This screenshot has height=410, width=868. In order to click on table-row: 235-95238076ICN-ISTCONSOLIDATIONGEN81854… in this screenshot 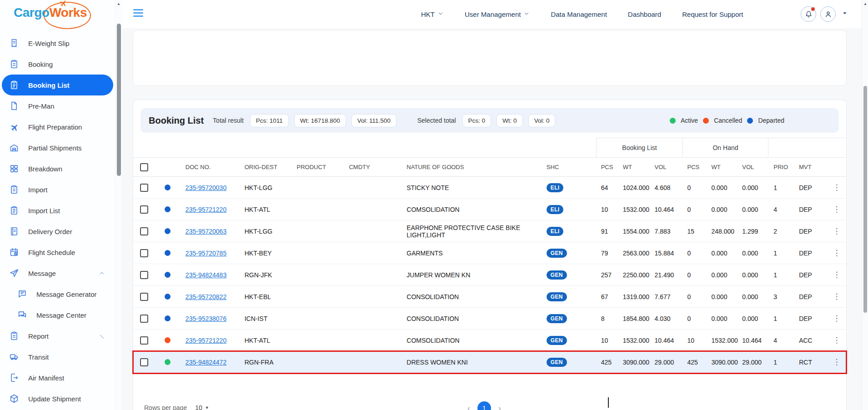, I will do `click(490, 319)`.